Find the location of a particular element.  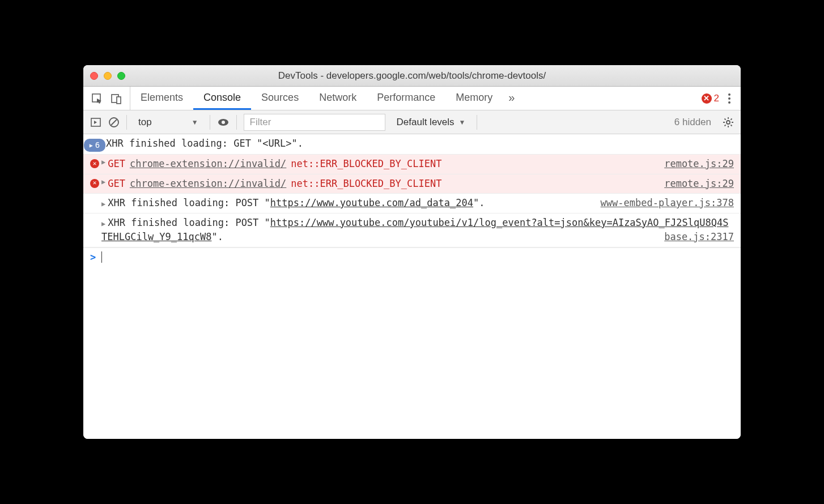

message-url: https://www.youtube.com/ad_data_204 is located at coordinates (372, 203).